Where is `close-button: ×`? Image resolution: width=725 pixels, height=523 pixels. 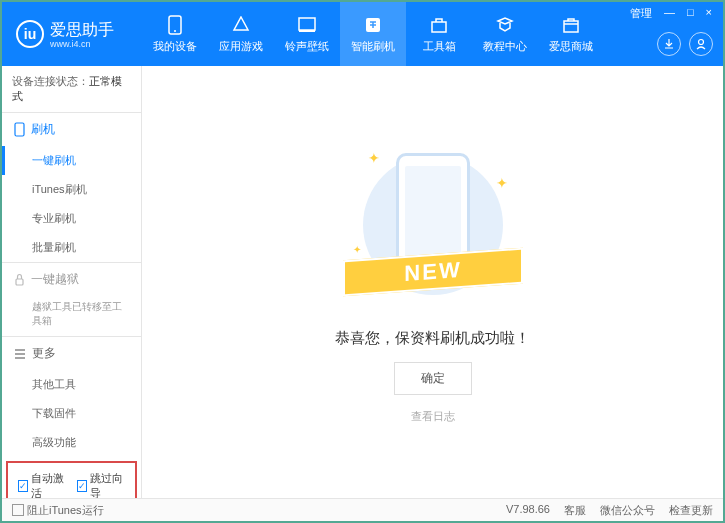 close-button: × is located at coordinates (709, 14).